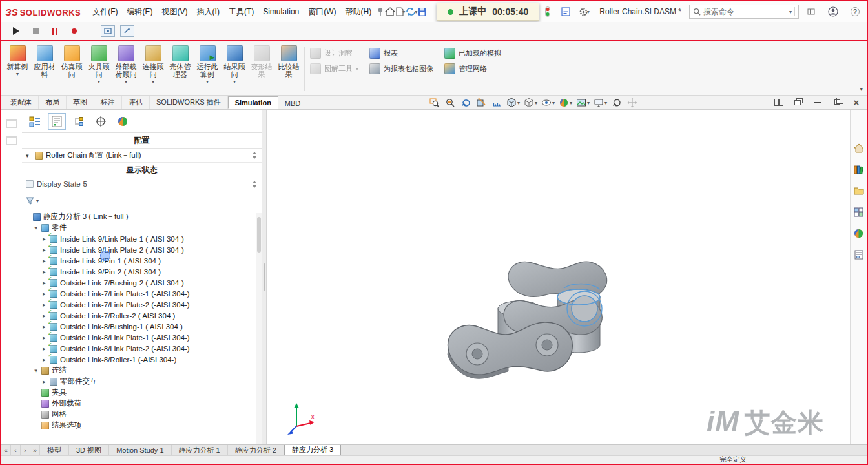 This screenshot has height=465, width=868. I want to click on edit-appearance-icon: ▾, so click(566, 103).